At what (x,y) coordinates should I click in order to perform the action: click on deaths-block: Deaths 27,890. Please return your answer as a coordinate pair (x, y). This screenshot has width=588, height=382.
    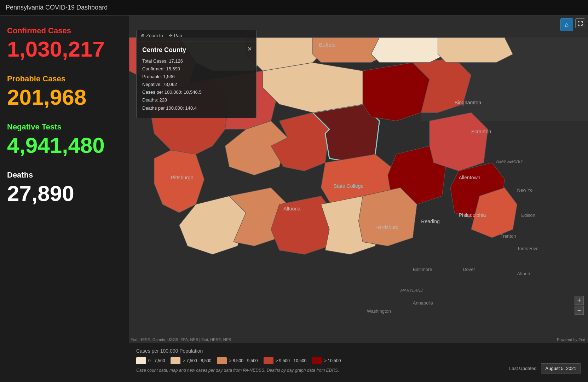
    Looking at the image, I should click on (64, 187).